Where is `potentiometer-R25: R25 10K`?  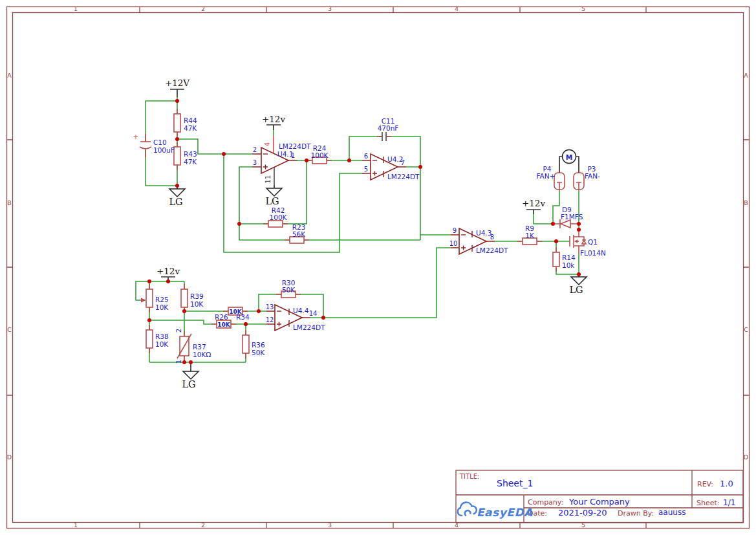
potentiometer-R25: R25 10K is located at coordinates (155, 298).